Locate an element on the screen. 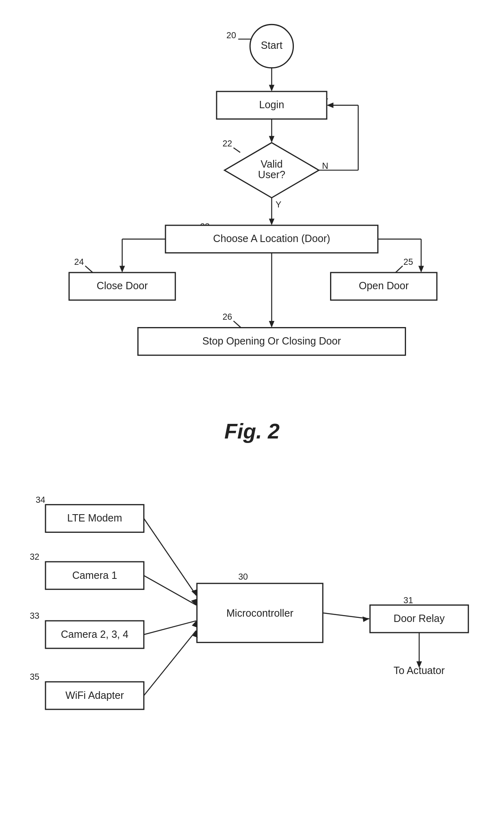 The height and width of the screenshot is (816, 504). valid-user-label1: Valid is located at coordinates (272, 164).